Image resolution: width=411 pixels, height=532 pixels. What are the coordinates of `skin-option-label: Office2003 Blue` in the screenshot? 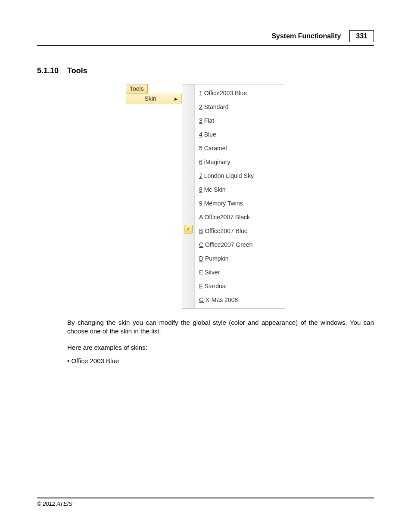 It's located at (225, 93).